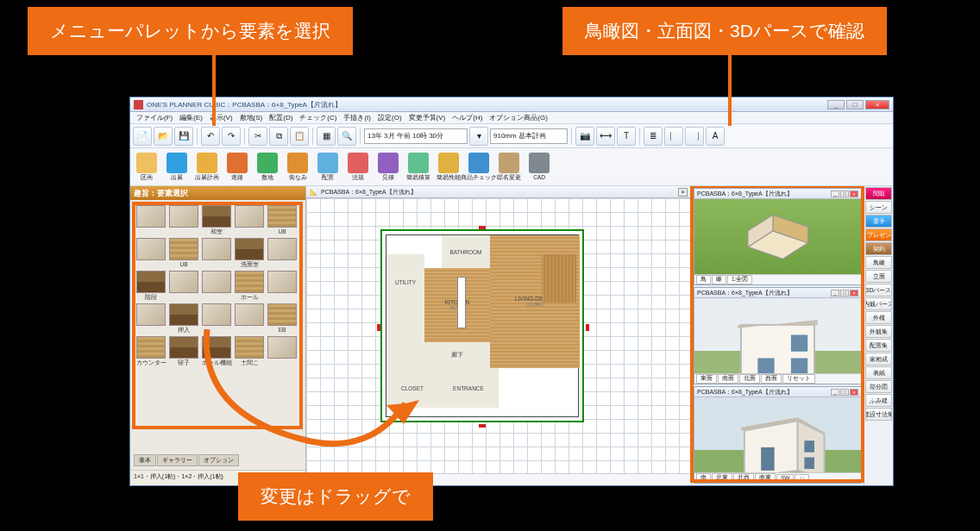 The image size is (980, 531). Describe the element at coordinates (219, 460) in the screenshot. I see `palette-tab: オプション` at that location.